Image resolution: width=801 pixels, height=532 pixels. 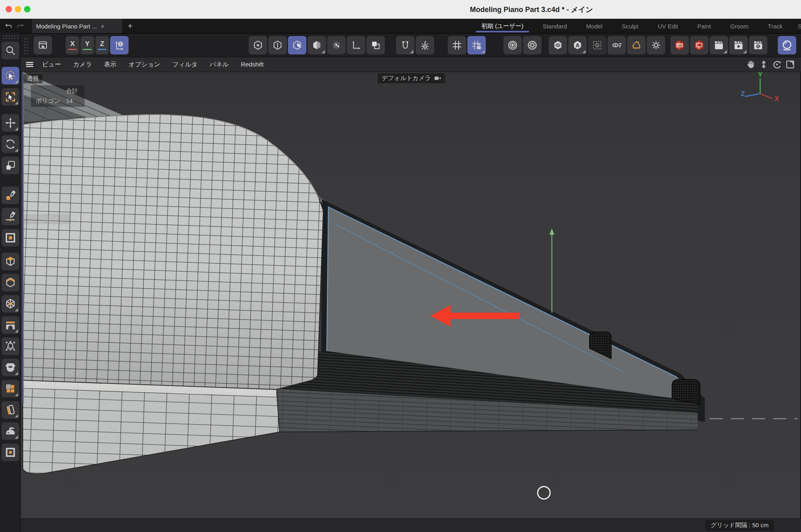 I want to click on redshift-ipr-icon, so click(x=699, y=45).